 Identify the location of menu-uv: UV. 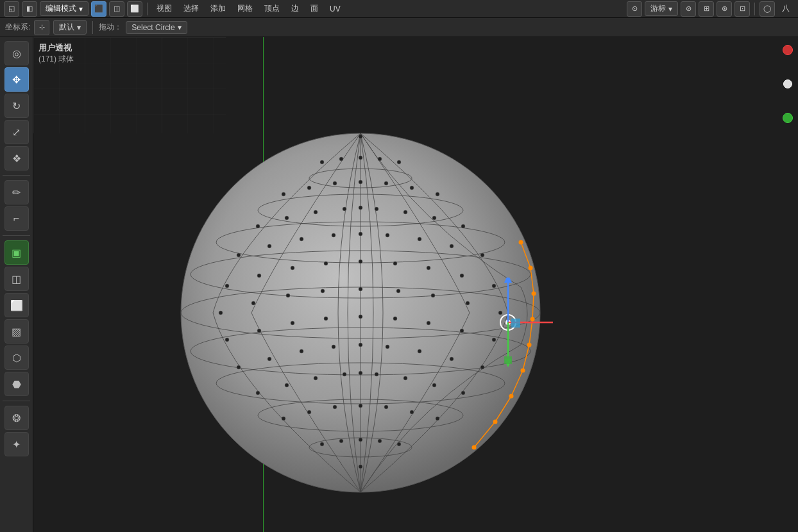
(335, 9).